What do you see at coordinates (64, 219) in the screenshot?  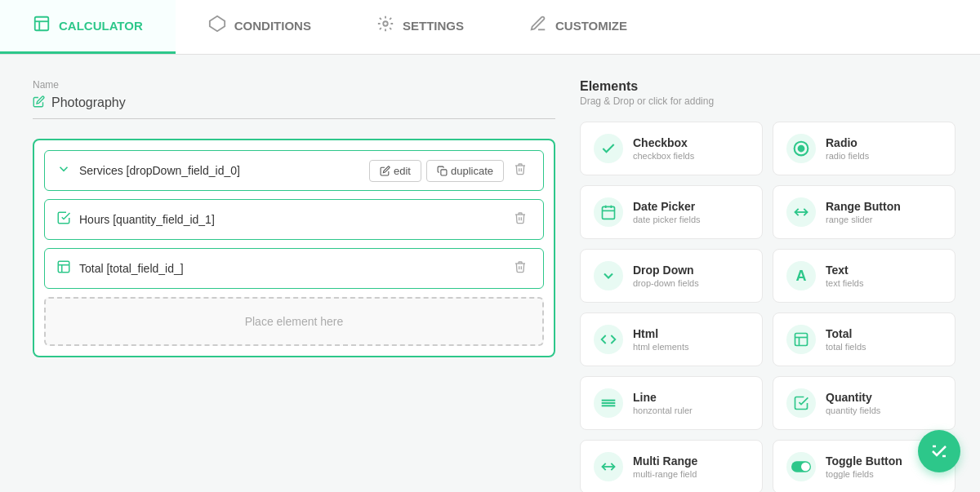 I see `quantity-field-icon` at bounding box center [64, 219].